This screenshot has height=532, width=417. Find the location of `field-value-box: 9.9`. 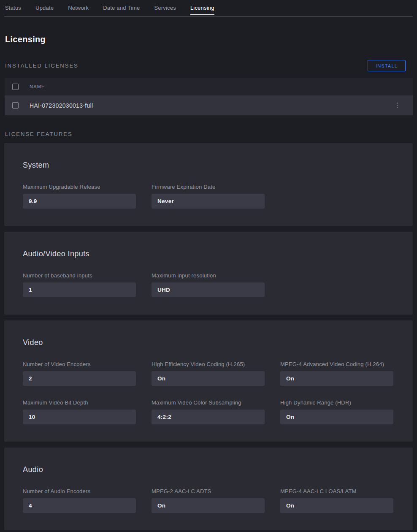

field-value-box: 9.9 is located at coordinates (79, 201).